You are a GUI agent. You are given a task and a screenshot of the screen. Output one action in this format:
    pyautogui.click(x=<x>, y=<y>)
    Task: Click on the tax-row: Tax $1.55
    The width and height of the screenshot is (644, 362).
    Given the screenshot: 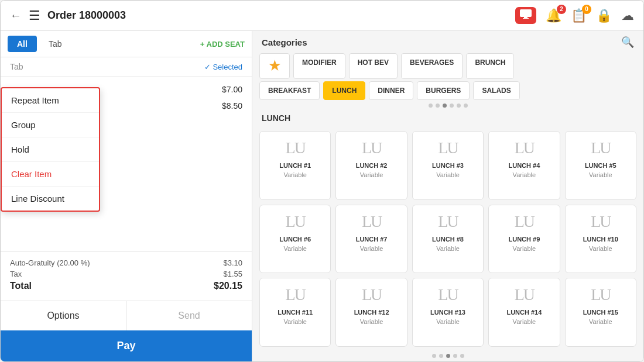 What is the action you would take?
    pyautogui.click(x=126, y=274)
    